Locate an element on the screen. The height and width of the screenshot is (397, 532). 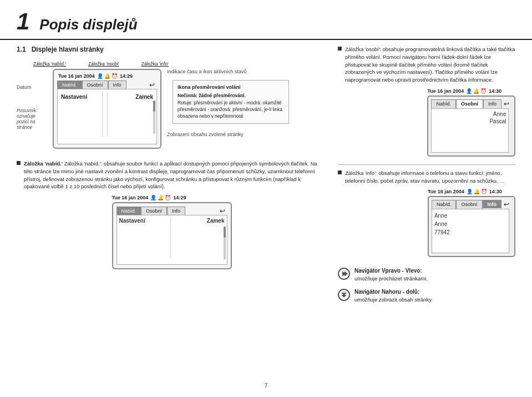
right-nav-icon: ↩ is located at coordinates (506, 104).